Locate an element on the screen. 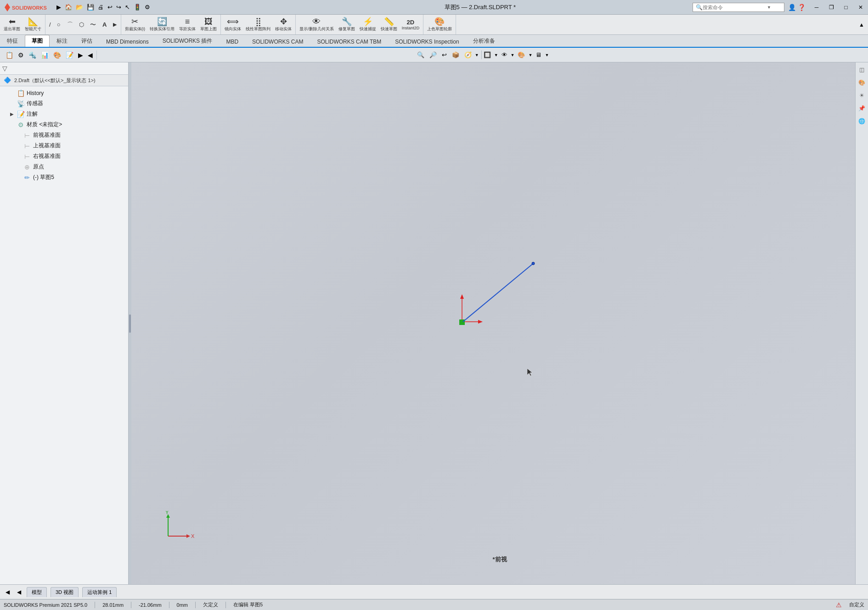 This screenshot has height=610, width=868. custom-prop-icon: 📝 is located at coordinates (70, 55).